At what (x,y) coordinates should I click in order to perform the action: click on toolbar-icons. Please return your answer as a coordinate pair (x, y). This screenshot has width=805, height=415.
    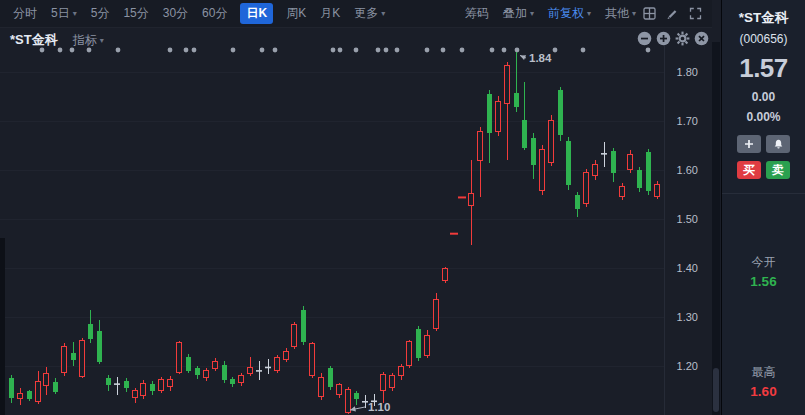
    Looking at the image, I should click on (672, 14).